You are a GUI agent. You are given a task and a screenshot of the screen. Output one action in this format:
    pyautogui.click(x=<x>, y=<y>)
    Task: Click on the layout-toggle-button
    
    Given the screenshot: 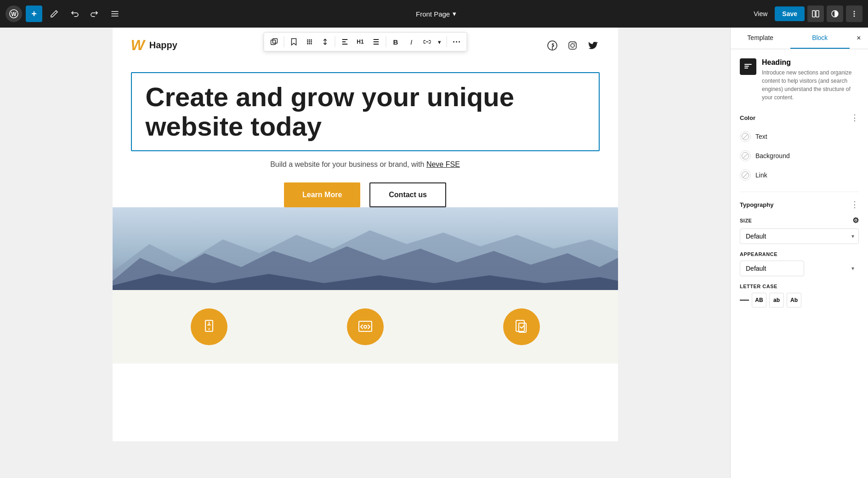 What is the action you would take?
    pyautogui.click(x=816, y=14)
    